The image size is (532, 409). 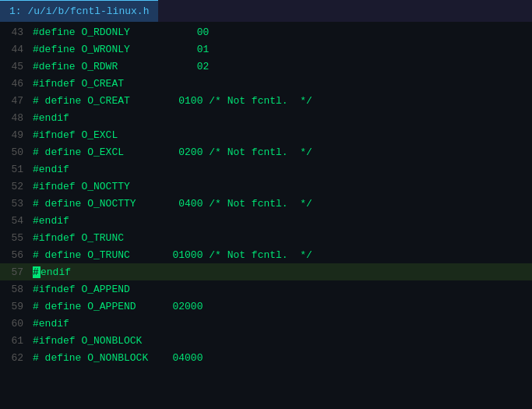 What do you see at coordinates (76, 238) in the screenshot?
I see `line-content: #ifndef O_TRUNC` at bounding box center [76, 238].